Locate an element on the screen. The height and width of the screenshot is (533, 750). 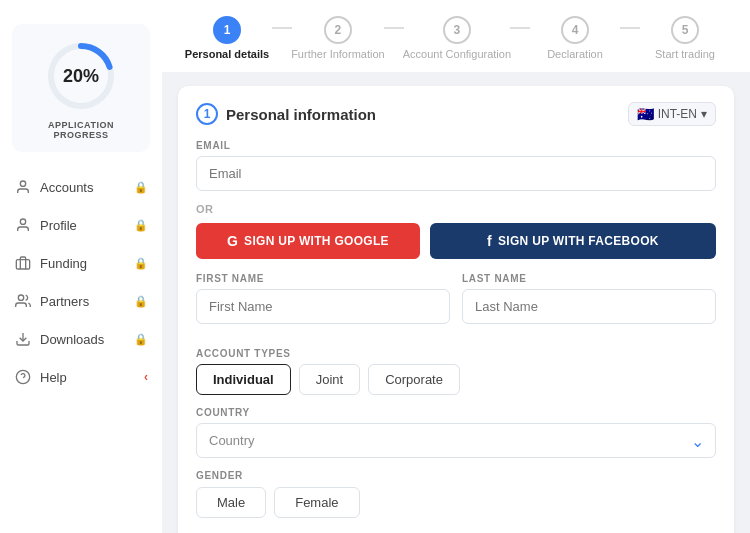
funding-icon is located at coordinates (23, 263).